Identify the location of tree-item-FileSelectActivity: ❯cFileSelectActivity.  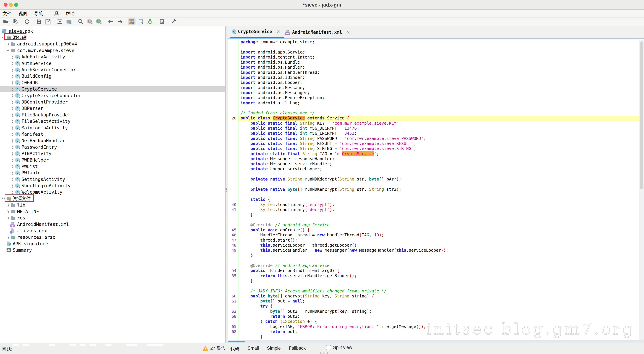
(113, 121).